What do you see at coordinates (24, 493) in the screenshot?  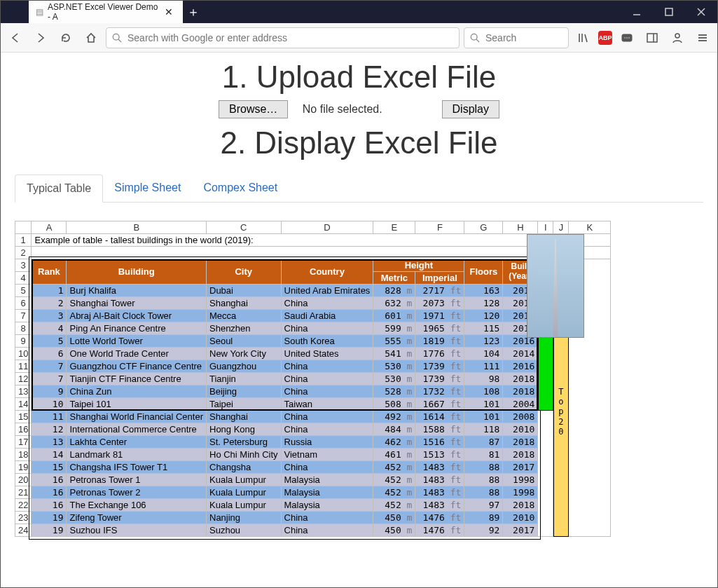 I see `row-header: 21` at bounding box center [24, 493].